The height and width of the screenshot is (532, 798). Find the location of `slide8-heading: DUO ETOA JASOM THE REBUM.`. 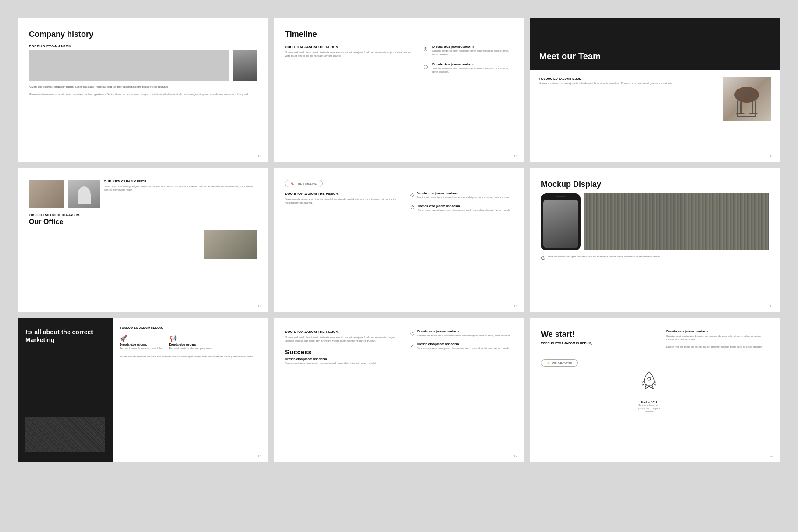

slide8-heading: DUO ETOA JASOM THE REBUM. is located at coordinates (341, 332).